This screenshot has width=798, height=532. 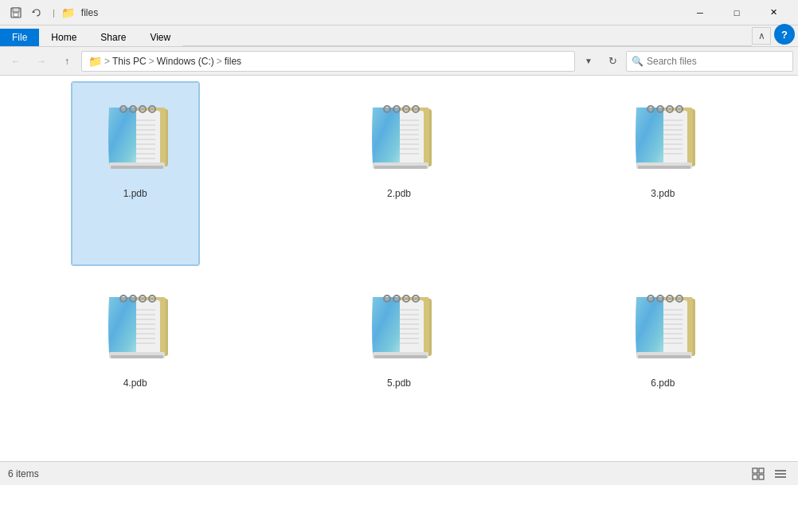 What do you see at coordinates (64, 37) in the screenshot?
I see `tab-home: Home` at bounding box center [64, 37].